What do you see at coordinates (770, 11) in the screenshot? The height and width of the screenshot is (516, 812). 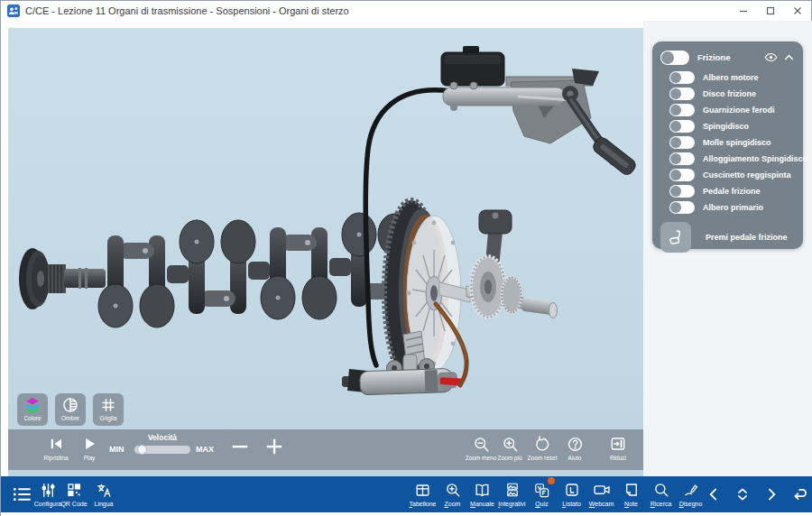 I see `maximize-button` at bounding box center [770, 11].